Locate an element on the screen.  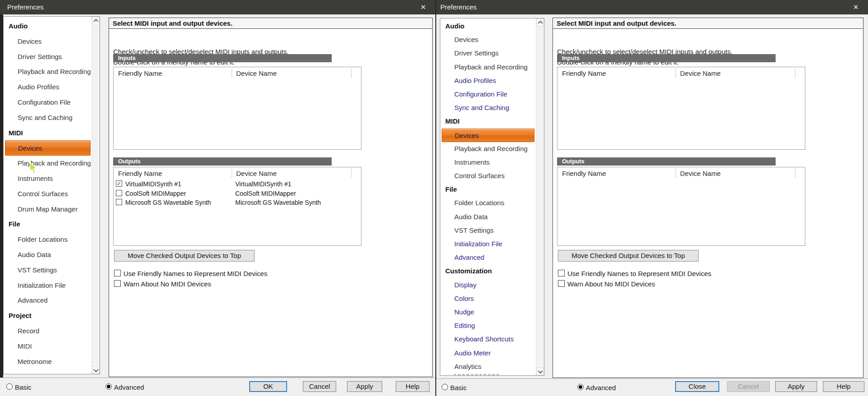
panel-title: Select MIDI input and output devices. is located at coordinates (270, 23).